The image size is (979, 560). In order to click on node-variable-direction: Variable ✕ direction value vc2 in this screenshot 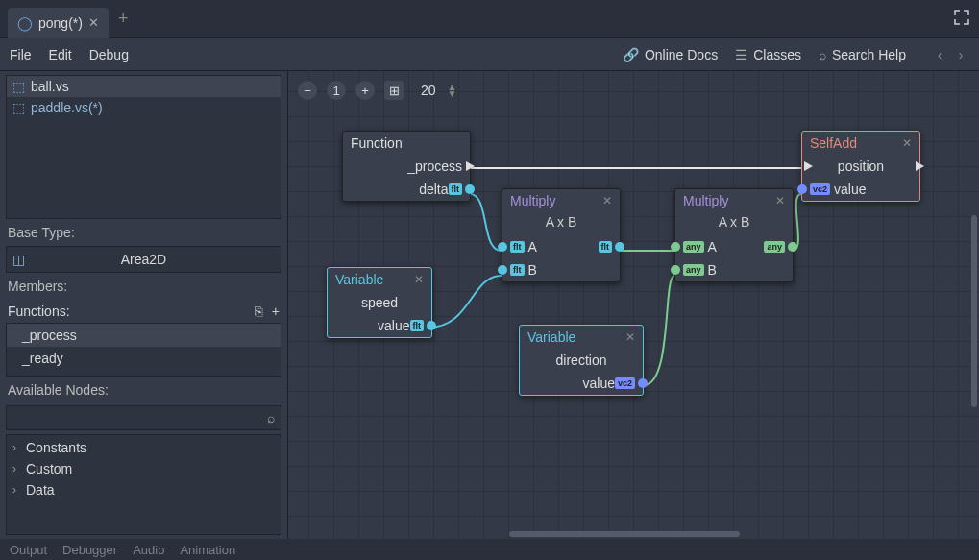, I will do `click(581, 360)`.